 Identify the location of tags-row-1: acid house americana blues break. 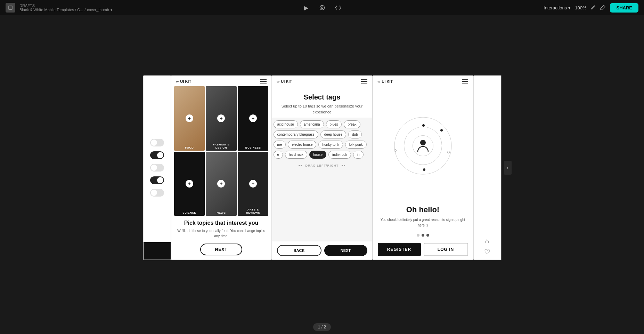
(322, 125).